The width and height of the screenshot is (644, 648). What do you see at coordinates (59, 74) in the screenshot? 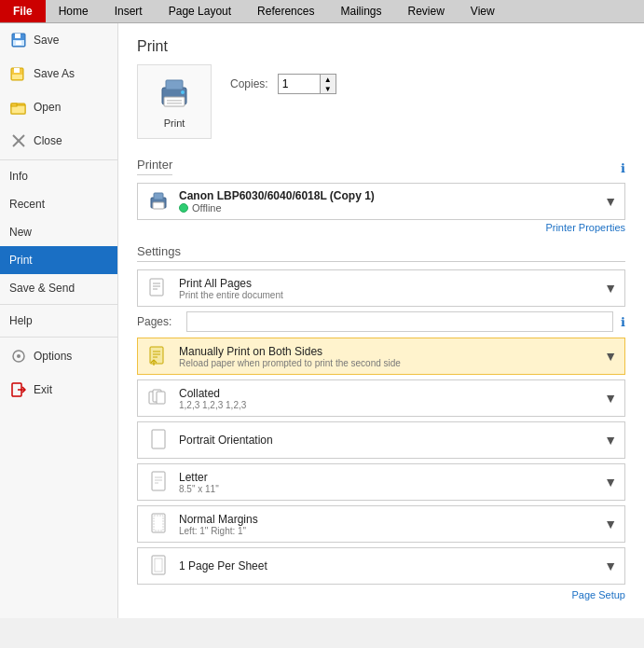
I see `sidebar-item-save-as: Save As` at bounding box center [59, 74].